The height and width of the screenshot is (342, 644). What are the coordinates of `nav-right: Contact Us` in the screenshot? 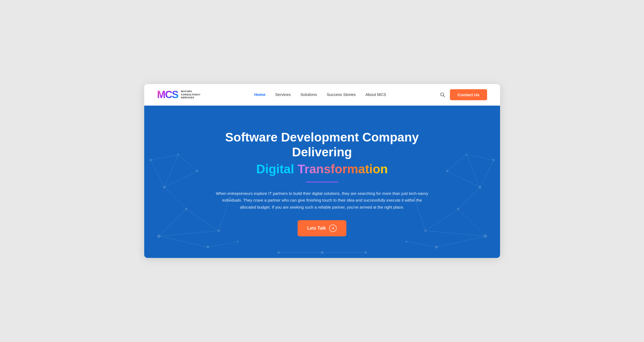 It's located at (463, 95).